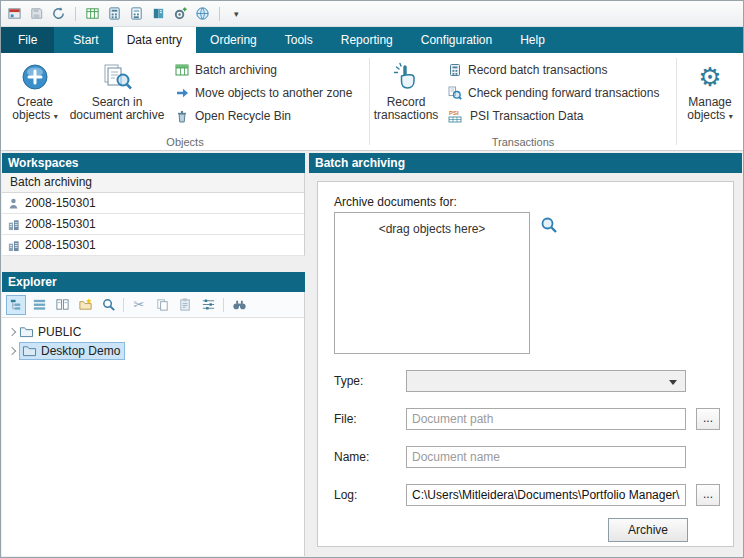 Image resolution: width=744 pixels, height=558 pixels. What do you see at coordinates (346, 419) in the screenshot?
I see `file-label: File:` at bounding box center [346, 419].